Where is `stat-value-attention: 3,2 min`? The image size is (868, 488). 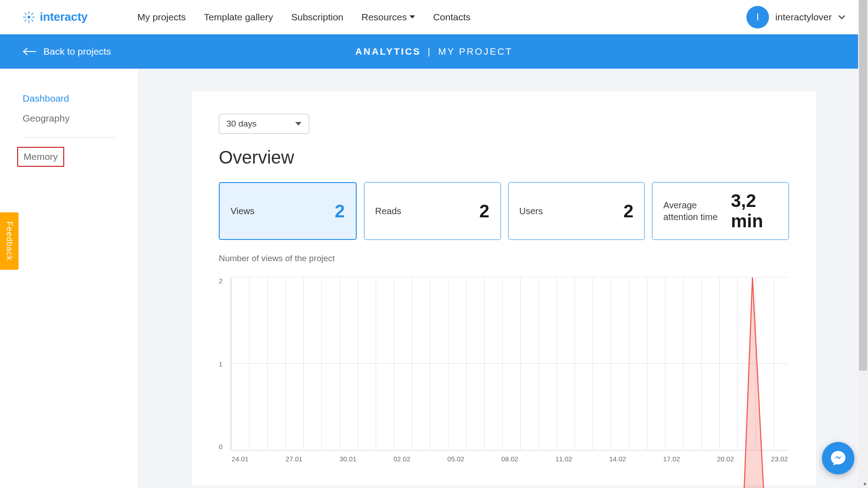 stat-value-attention: 3,2 min is located at coordinates (754, 211).